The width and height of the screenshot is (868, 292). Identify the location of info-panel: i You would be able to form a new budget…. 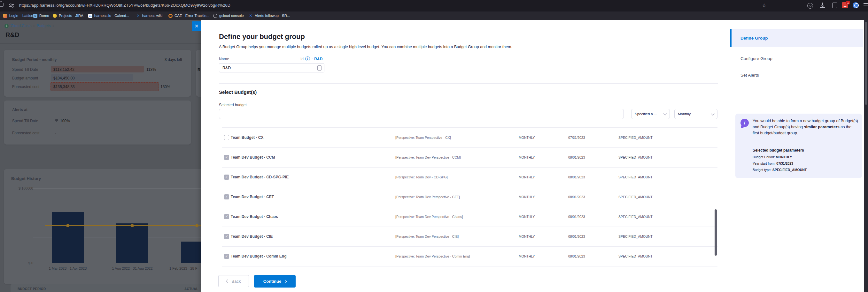
(799, 146).